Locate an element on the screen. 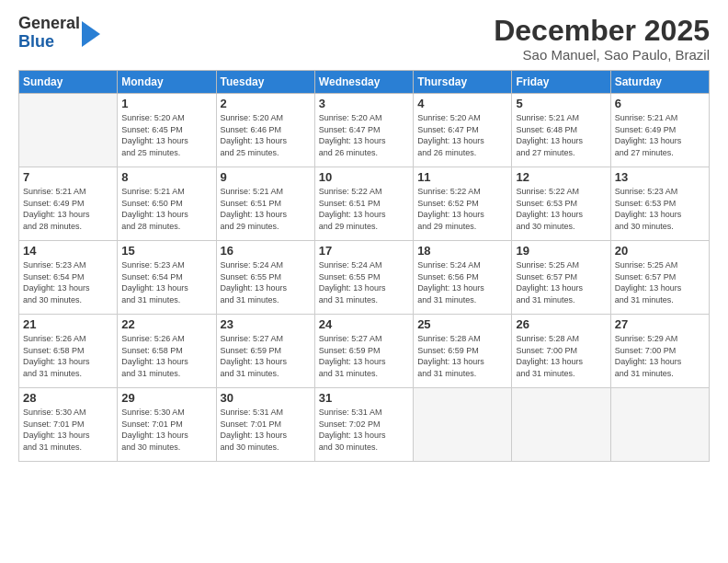  day-number: 25 is located at coordinates (462, 324).